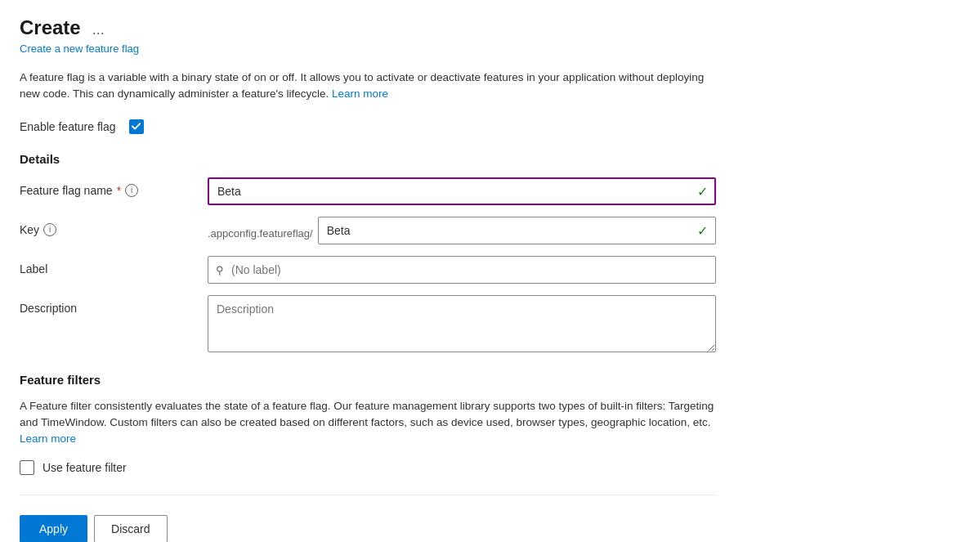 The image size is (980, 542). What do you see at coordinates (263, 231) in the screenshot?
I see `key-prefix: .appconfig.featureflag/` at bounding box center [263, 231].